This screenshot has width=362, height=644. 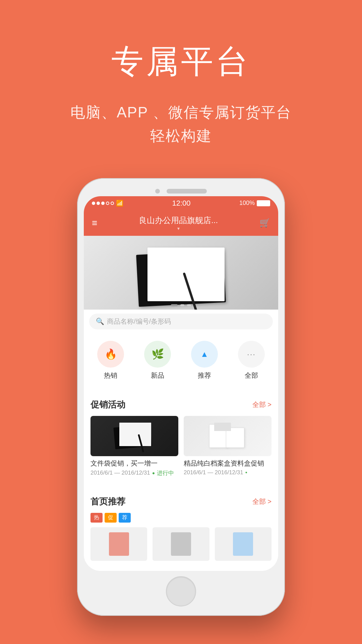 I want to click on category-hot-label: 热销, so click(x=111, y=376).